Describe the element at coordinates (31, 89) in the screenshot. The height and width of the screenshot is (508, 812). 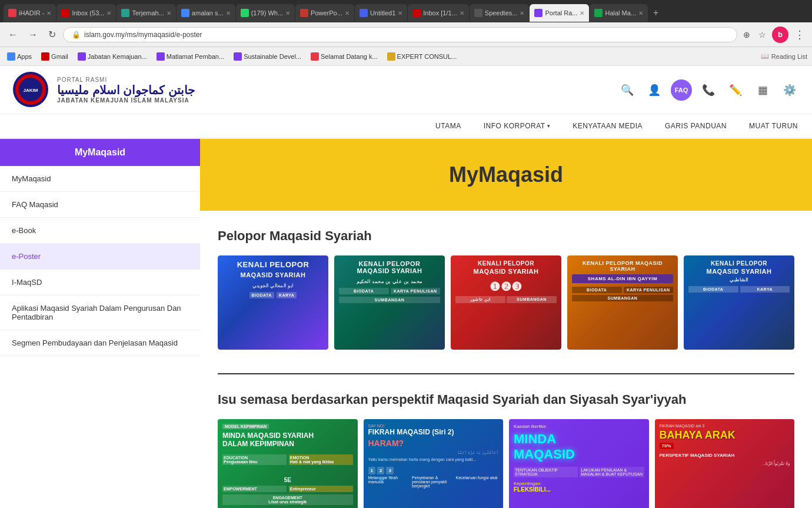
I see `jakim-seal-logo: JAKIM` at that location.